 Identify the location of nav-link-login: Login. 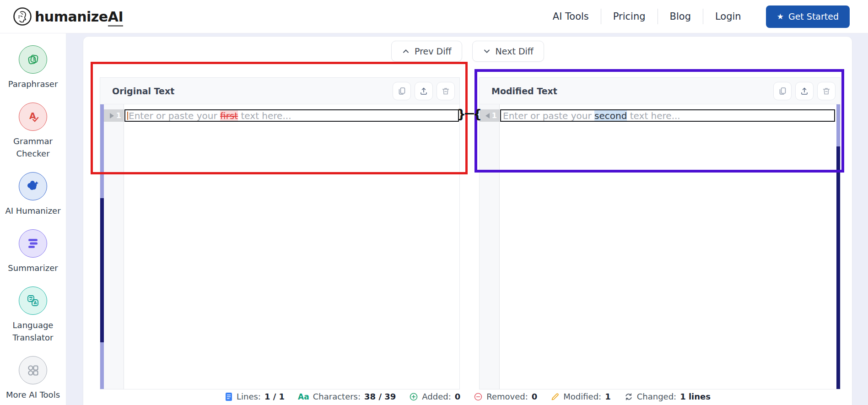
(728, 16).